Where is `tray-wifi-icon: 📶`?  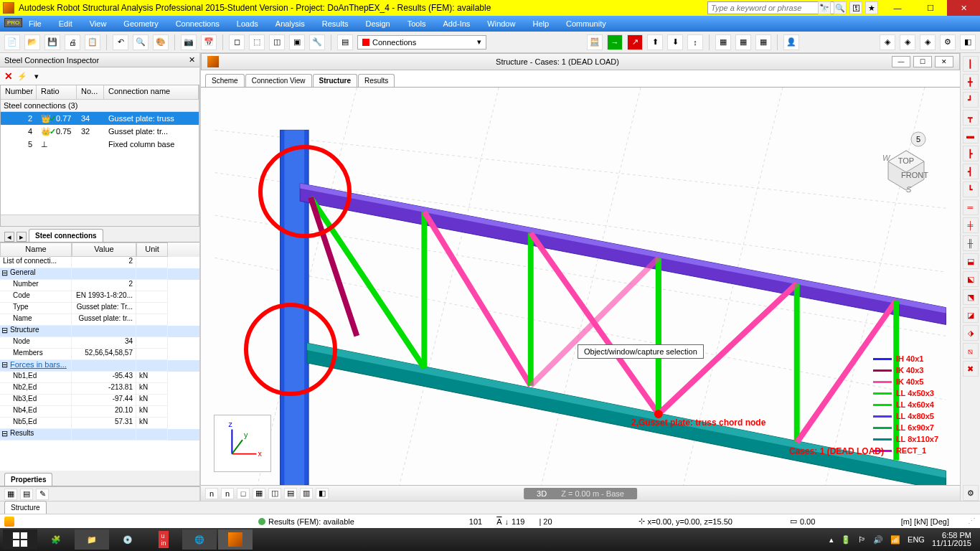
tray-wifi-icon: 📶 is located at coordinates (895, 540).